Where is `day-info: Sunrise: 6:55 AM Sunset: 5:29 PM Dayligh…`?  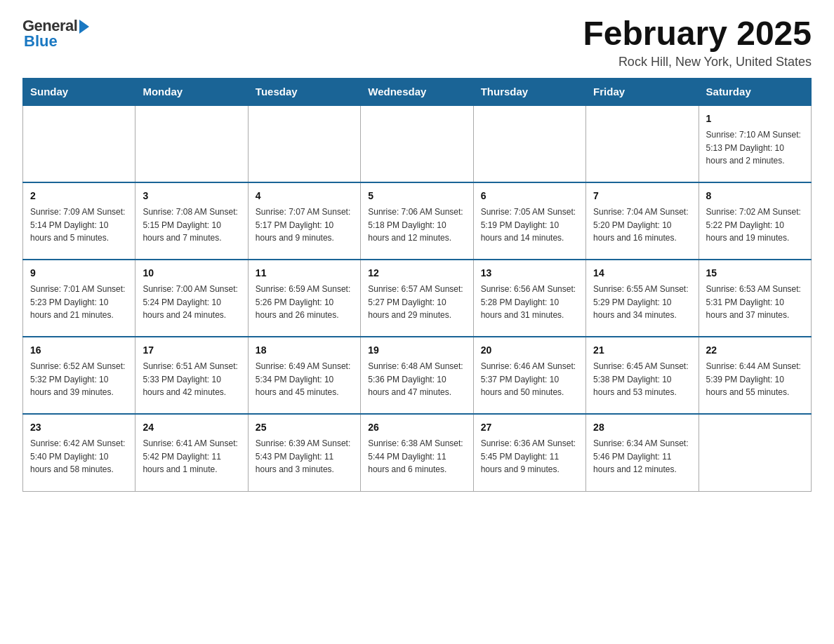 day-info: Sunrise: 6:55 AM Sunset: 5:29 PM Dayligh… is located at coordinates (642, 302).